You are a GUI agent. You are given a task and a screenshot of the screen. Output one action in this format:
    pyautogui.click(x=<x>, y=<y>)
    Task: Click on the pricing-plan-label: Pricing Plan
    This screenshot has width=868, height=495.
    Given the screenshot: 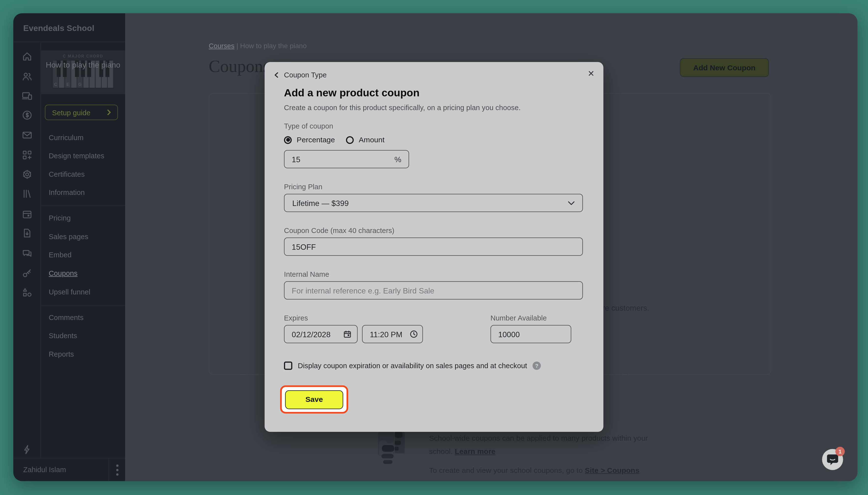 What is the action you would take?
    pyautogui.click(x=303, y=187)
    